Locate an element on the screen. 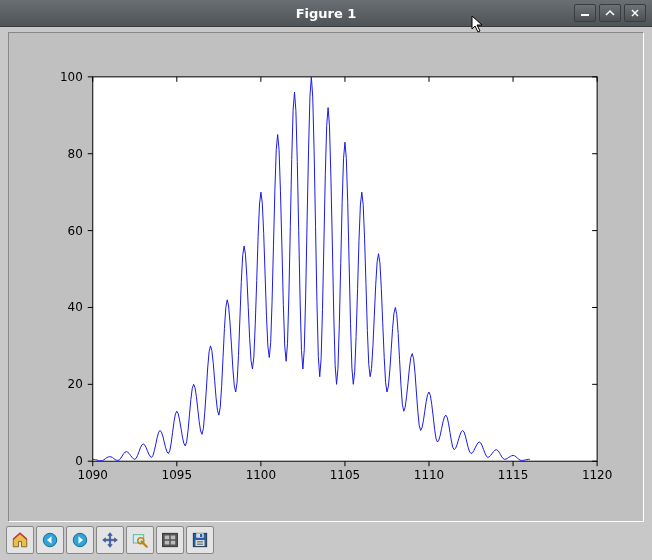  maximize-icon is located at coordinates (610, 13).